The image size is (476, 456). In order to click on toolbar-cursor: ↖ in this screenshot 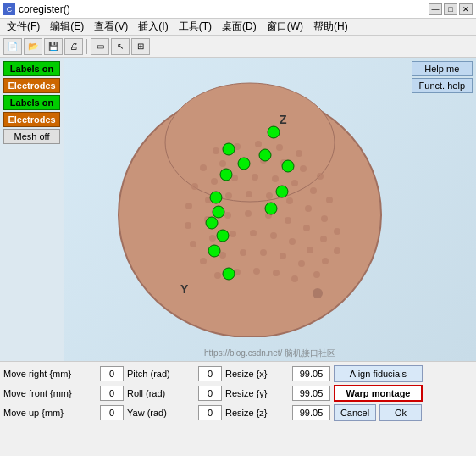, I will do `click(120, 47)`.